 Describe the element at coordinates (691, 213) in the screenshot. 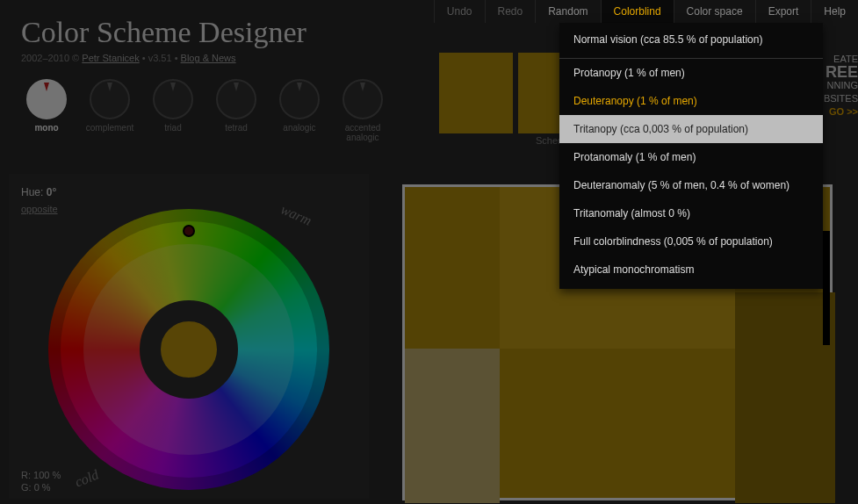

I see `cb-tritanomaly: Tritanomaly (almost 0 %)` at that location.